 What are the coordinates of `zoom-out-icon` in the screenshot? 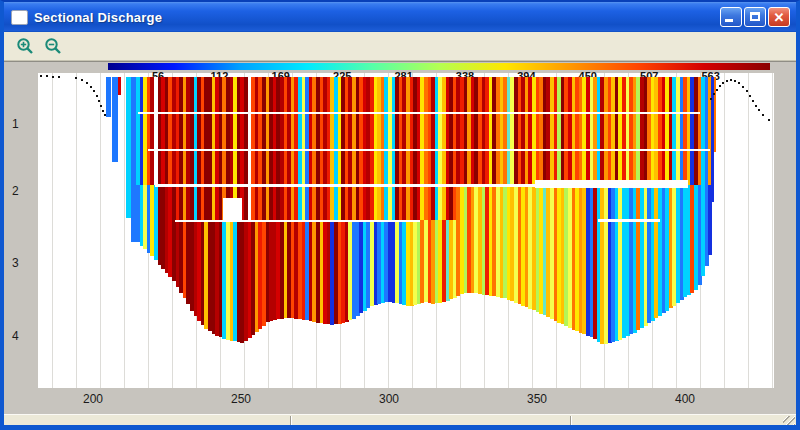 It's located at (54, 46).